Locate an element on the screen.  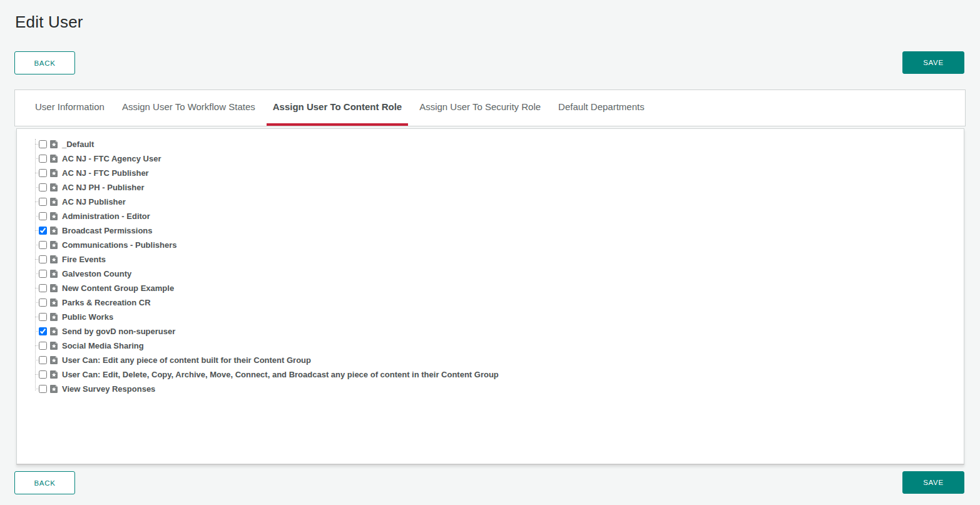
back-button-top: BACK is located at coordinates (45, 63).